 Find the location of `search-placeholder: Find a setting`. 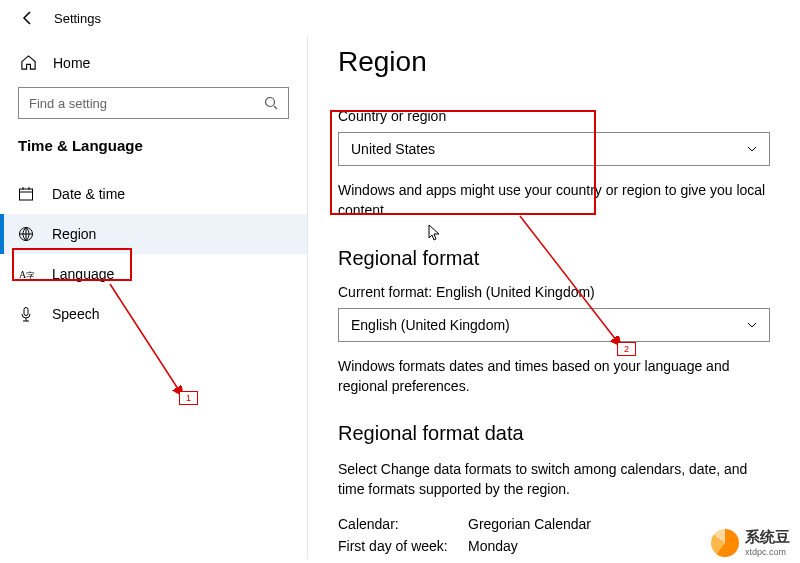

search-placeholder: Find a setting is located at coordinates (68, 104).